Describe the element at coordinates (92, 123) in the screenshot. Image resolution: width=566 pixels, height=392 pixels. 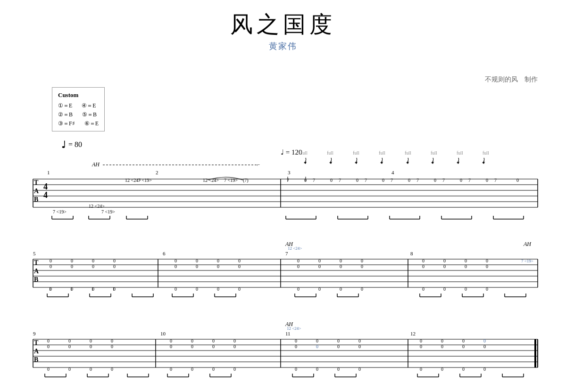
I see `tuning-string-6: ⑥＝E` at that location.